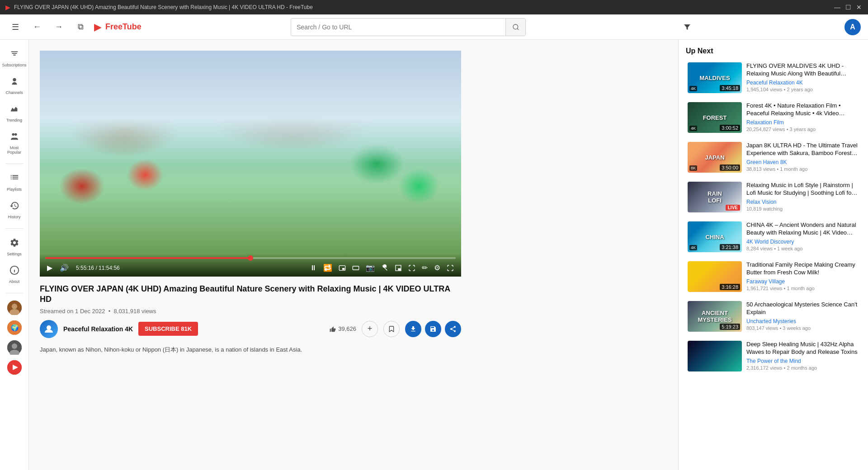  I want to click on pause-button: ⏸, so click(313, 268).